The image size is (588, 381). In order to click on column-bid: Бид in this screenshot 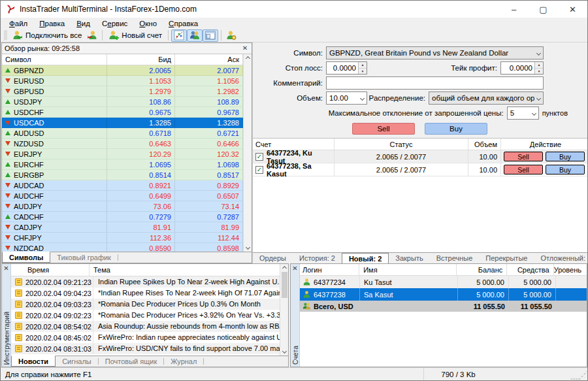, I will do `click(141, 59)`.